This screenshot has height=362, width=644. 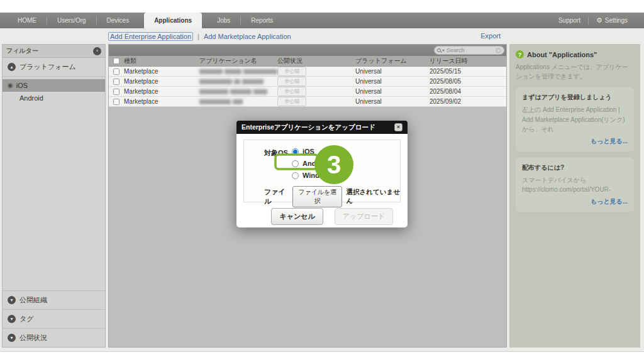 What do you see at coordinates (575, 168) in the screenshot?
I see `help-card-title: 配布するには?` at bounding box center [575, 168].